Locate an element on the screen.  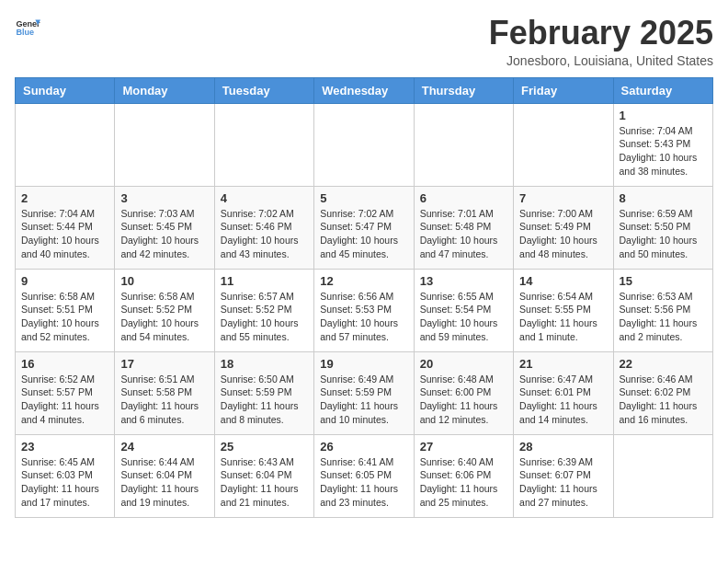
logo: General Blue is located at coordinates (28, 28).